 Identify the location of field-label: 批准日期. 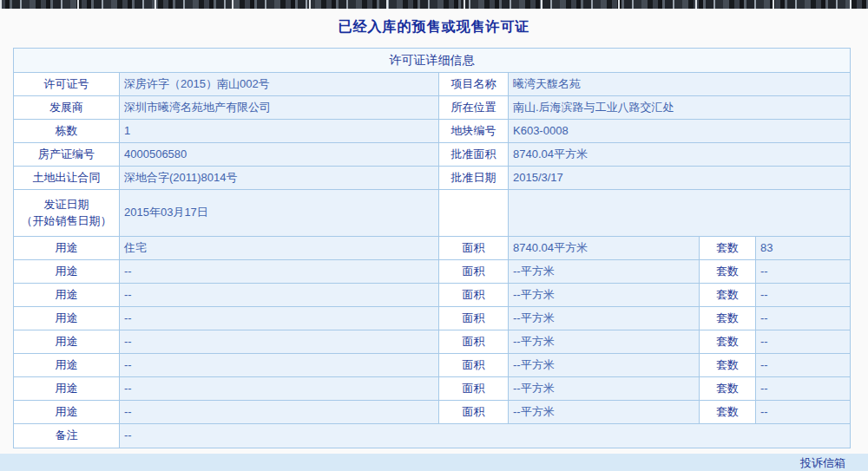
(474, 178).